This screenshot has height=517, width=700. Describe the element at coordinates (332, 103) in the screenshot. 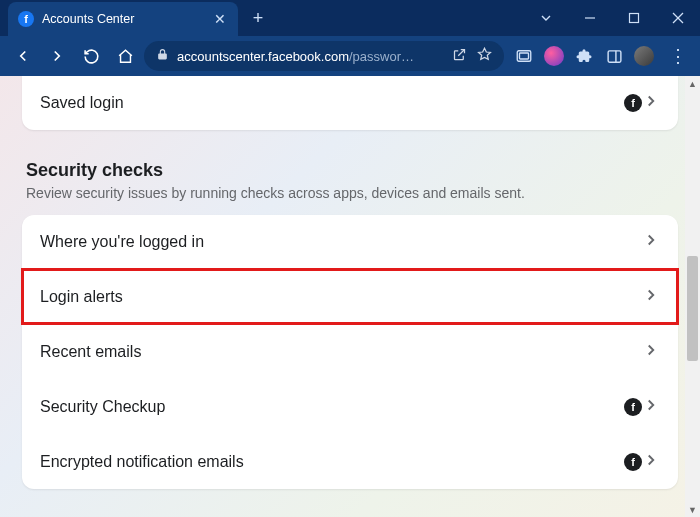

I see `saved-login-label: Saved login` at that location.